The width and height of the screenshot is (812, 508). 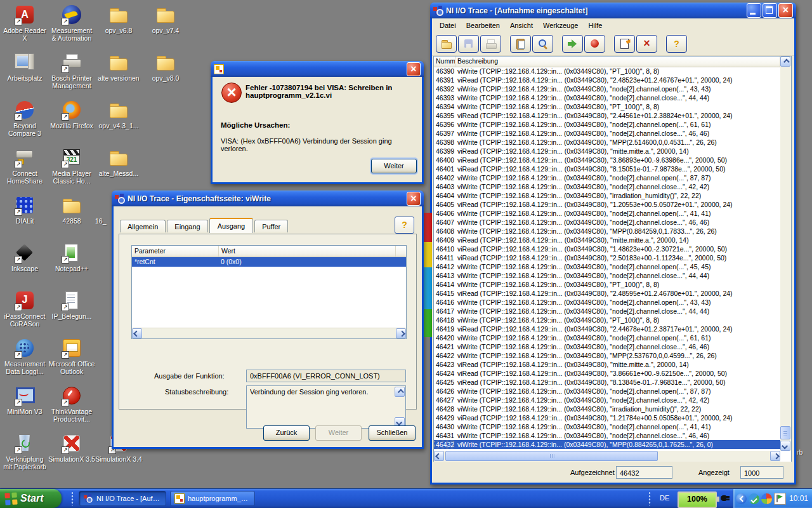 What do you see at coordinates (785, 446) in the screenshot?
I see `scroll-down-button` at bounding box center [785, 446].